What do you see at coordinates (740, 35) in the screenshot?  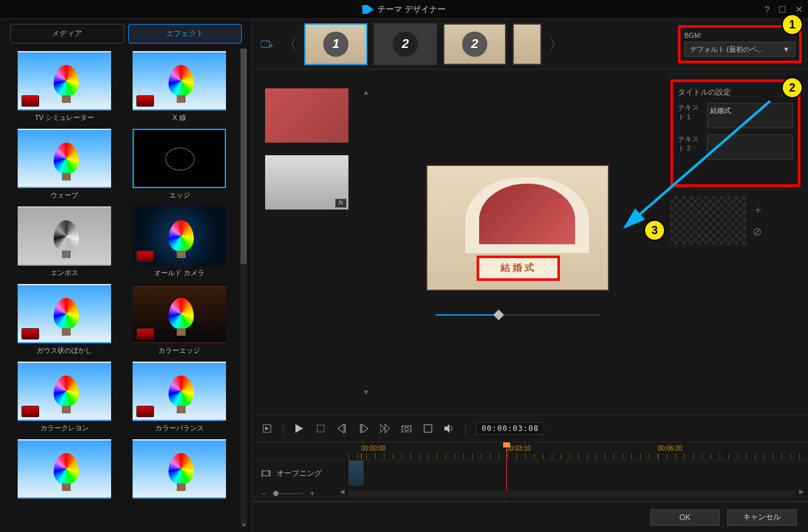 I see `bgm-label: BGM:` at bounding box center [740, 35].